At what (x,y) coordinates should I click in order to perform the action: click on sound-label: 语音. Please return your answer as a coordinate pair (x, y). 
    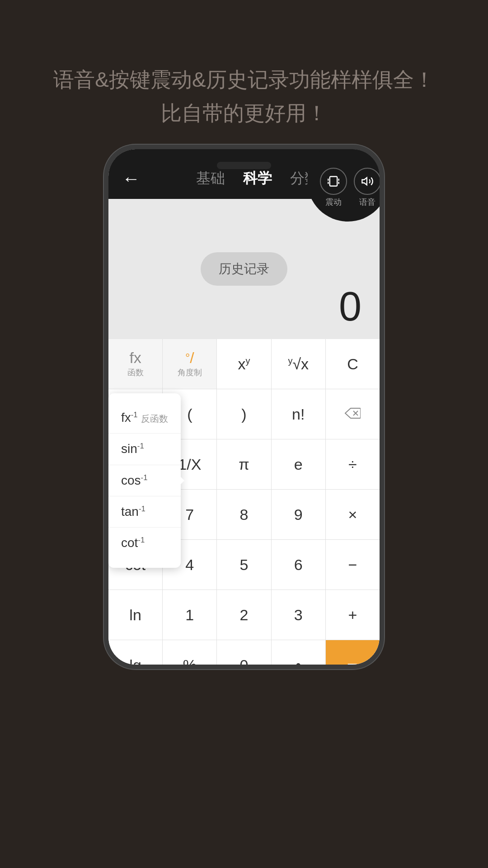
    Looking at the image, I should click on (367, 202).